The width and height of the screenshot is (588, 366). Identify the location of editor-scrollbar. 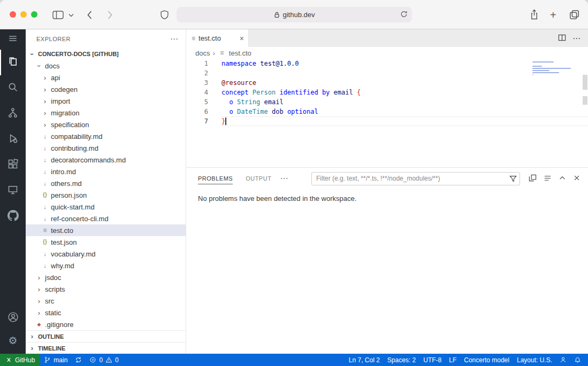
(585, 113).